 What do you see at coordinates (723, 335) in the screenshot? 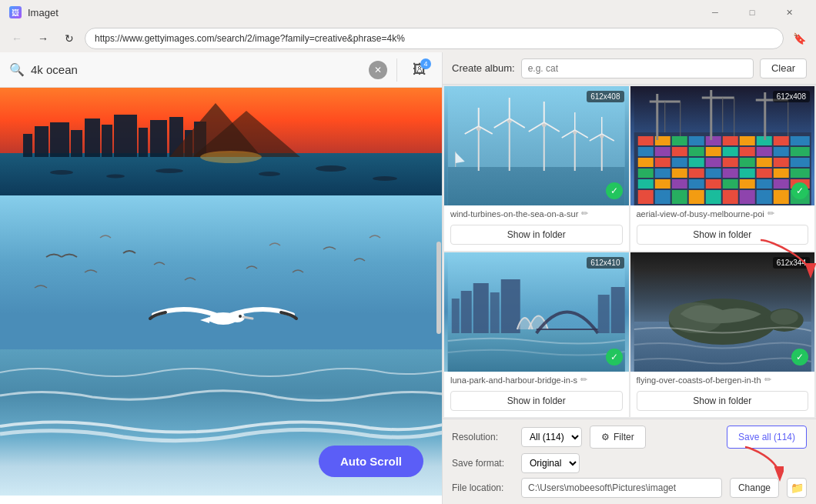
I see `grid-item-4: 612x344 ✓ flying-over-coasts-of-bergen-i…` at bounding box center [723, 335].